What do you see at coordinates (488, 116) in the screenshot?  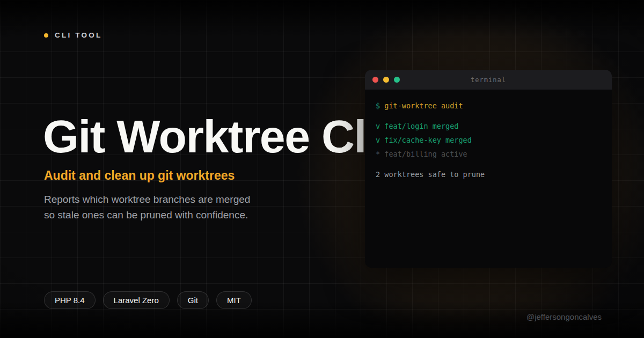 I see `terminal-blank-line` at bounding box center [488, 116].